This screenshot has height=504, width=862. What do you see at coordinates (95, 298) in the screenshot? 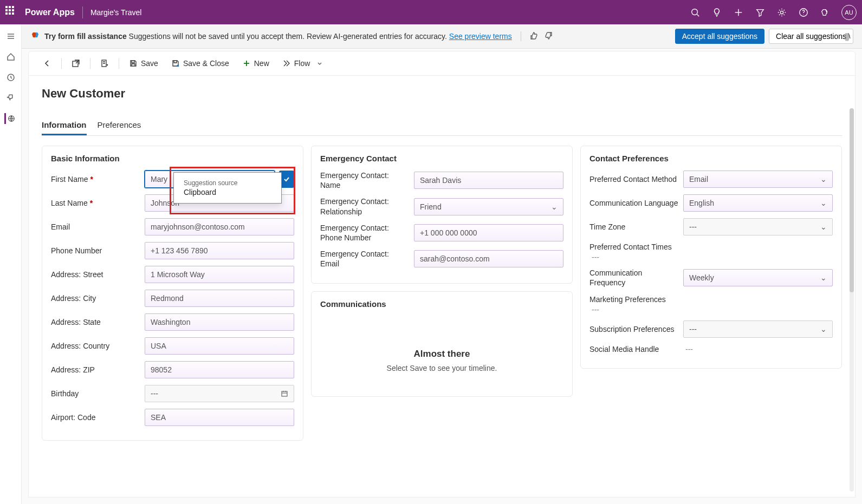
I see `field-label: Address: City` at bounding box center [95, 298].